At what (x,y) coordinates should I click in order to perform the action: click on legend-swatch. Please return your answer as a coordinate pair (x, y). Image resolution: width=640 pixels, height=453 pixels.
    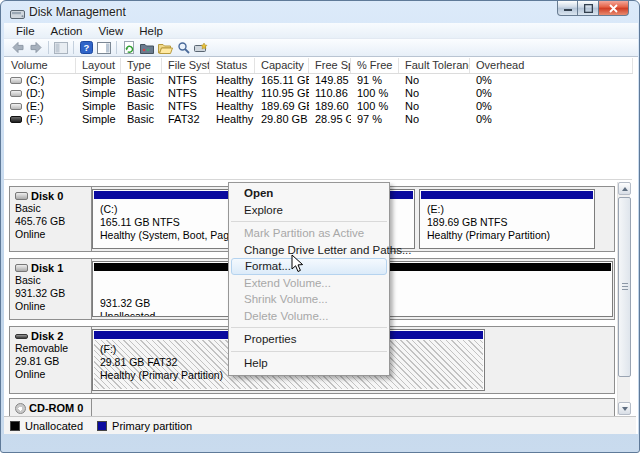
    Looking at the image, I should click on (15, 426).